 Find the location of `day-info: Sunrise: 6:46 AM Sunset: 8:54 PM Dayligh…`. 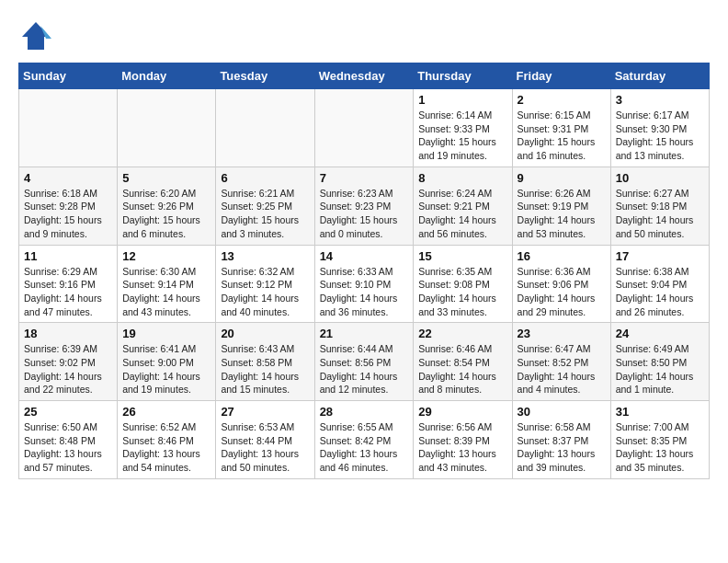

day-info: Sunrise: 6:46 AM Sunset: 8:54 PM Dayligh… is located at coordinates (462, 370).